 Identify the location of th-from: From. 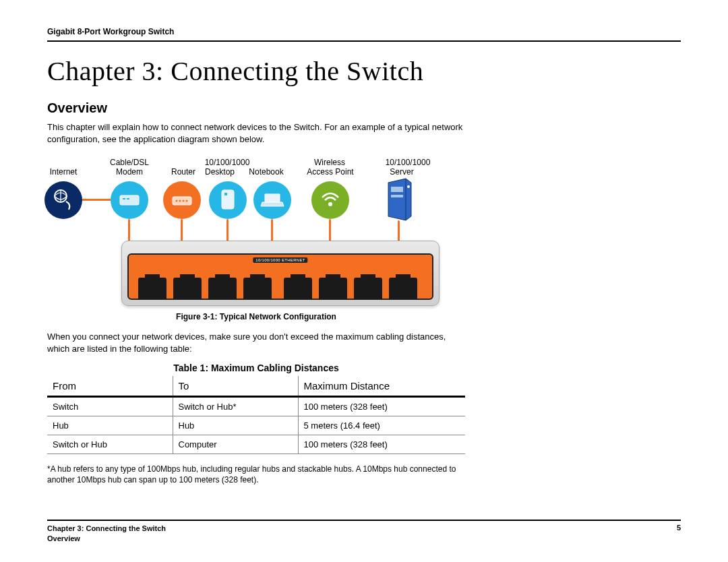
(110, 387).